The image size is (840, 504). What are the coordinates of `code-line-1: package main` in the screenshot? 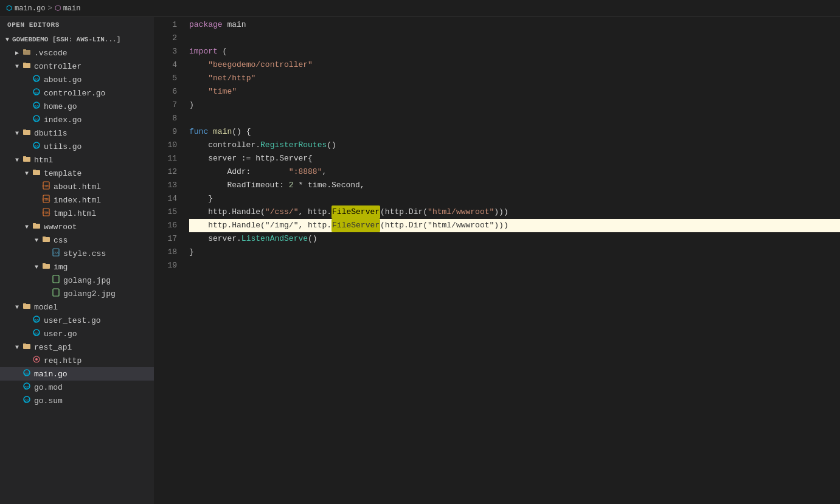 It's located at (515, 25).